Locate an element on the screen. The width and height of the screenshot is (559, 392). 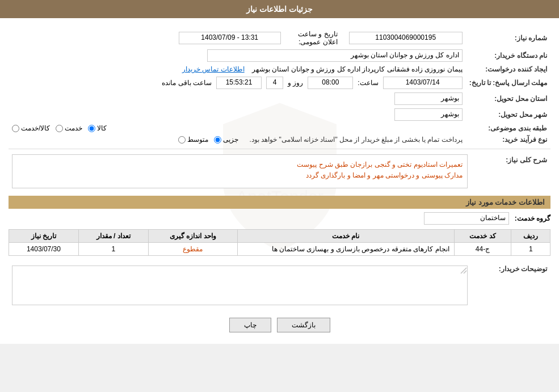
row-num: 1 is located at coordinates (531, 250).